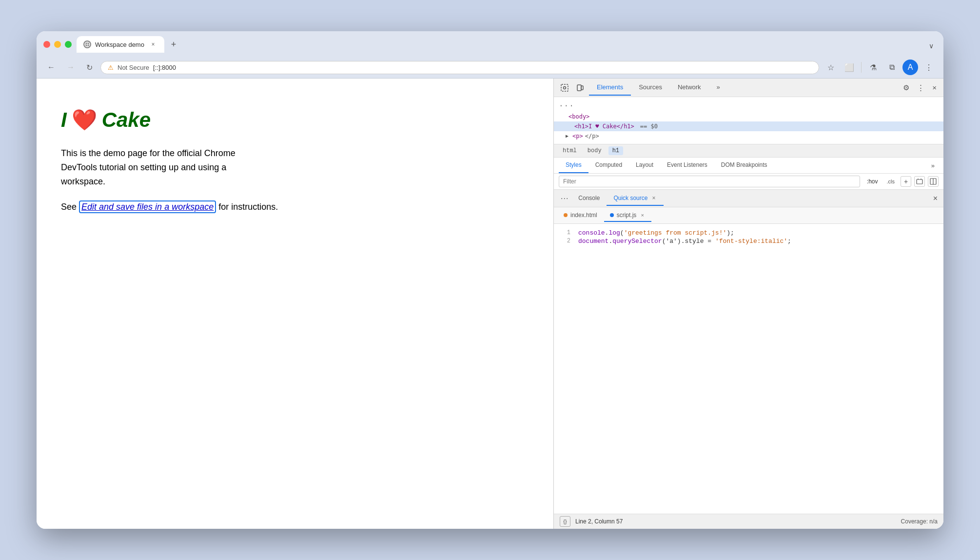  Describe the element at coordinates (616, 151) in the screenshot. I see `breadcrumb-h1: h1` at that location.